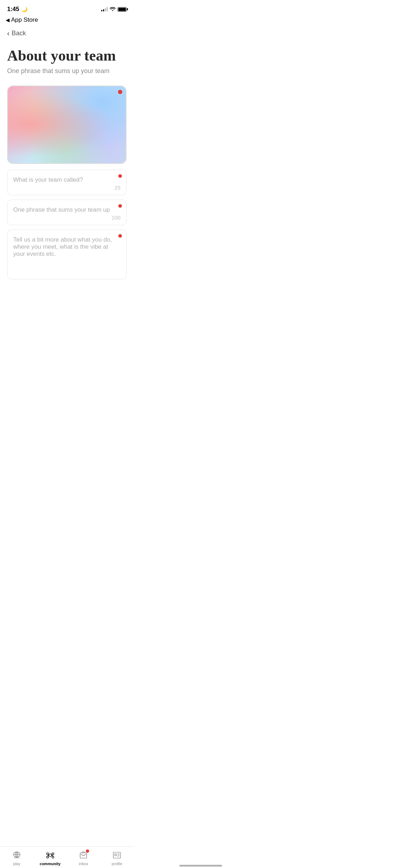 This screenshot has width=401, height=868. I want to click on back-chevron-icon: ‹, so click(9, 33).